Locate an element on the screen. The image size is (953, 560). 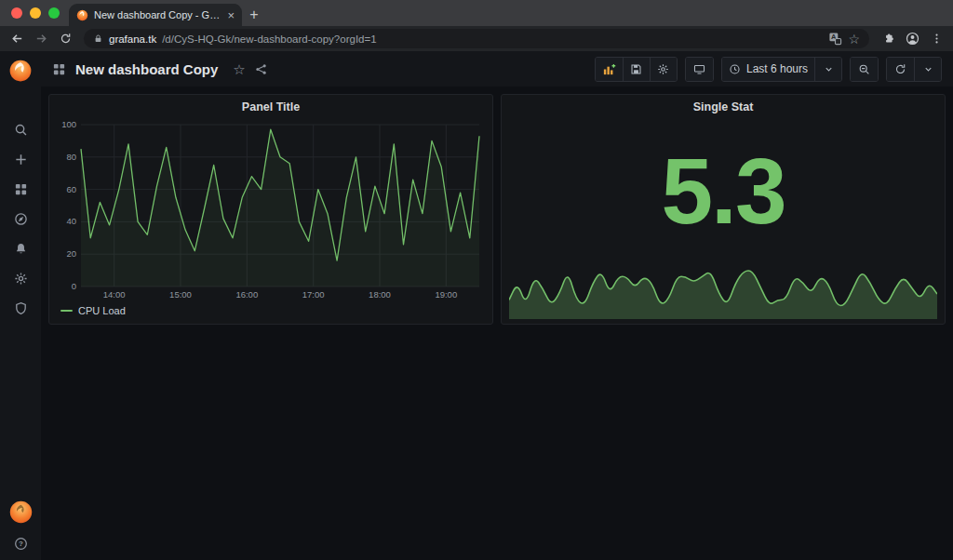
help-button: ? is located at coordinates (20, 543).